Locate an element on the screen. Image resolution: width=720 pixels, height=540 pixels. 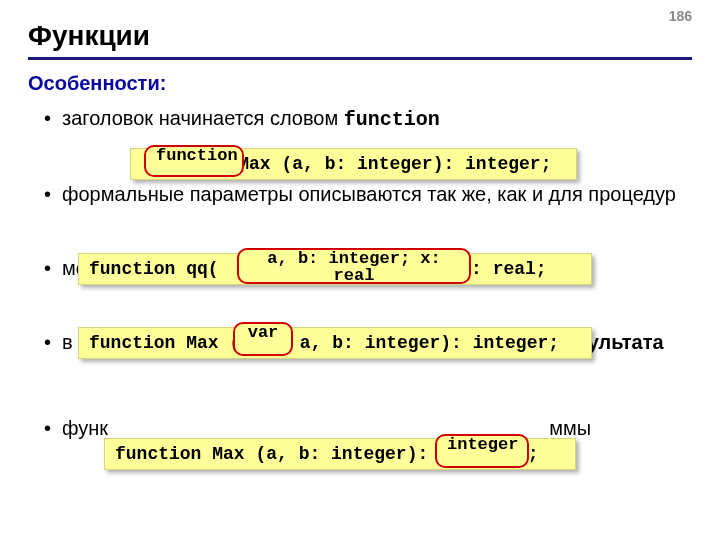
highlight-bubble: a, b: integer; x: real is located at coordinates (354, 266).